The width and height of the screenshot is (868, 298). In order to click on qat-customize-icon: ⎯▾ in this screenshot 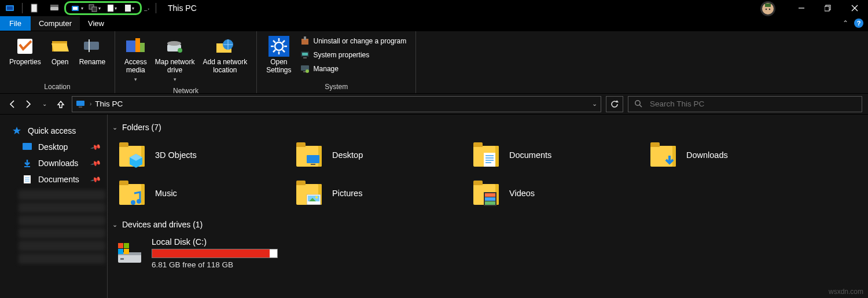, I will do `click(147, 8)`.